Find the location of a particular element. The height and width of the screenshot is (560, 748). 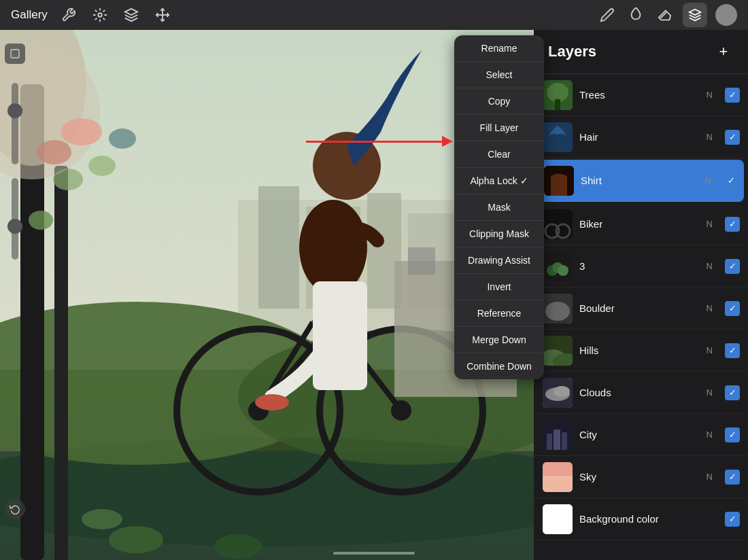

layer-item: Background color is located at coordinates (641, 519).